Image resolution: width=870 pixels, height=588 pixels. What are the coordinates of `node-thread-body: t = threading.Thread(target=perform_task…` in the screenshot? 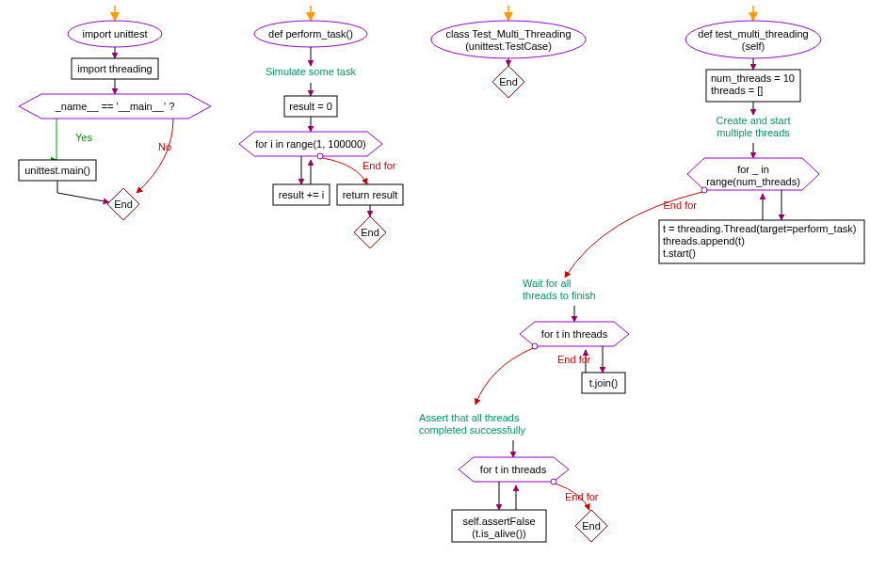 It's located at (762, 242).